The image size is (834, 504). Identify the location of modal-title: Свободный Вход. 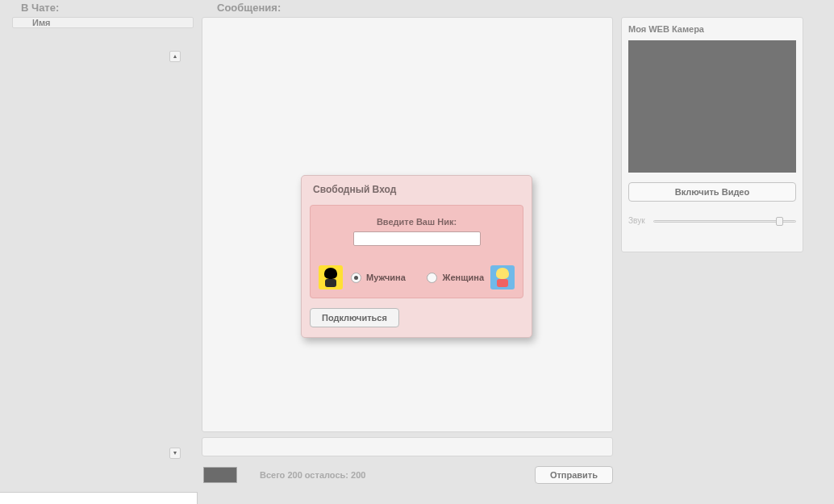
(416, 188).